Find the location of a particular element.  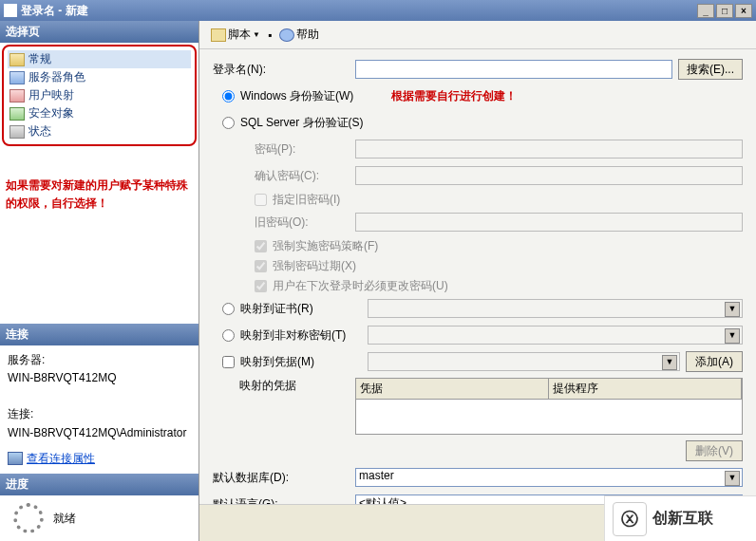

minimize-button: _ is located at coordinates (706, 11).